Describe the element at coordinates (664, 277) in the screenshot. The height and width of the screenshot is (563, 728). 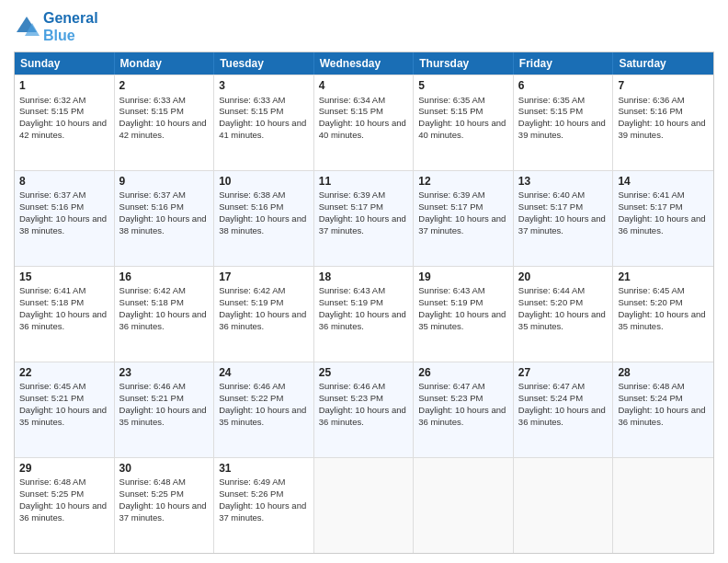
I see `day-number: 21` at that location.